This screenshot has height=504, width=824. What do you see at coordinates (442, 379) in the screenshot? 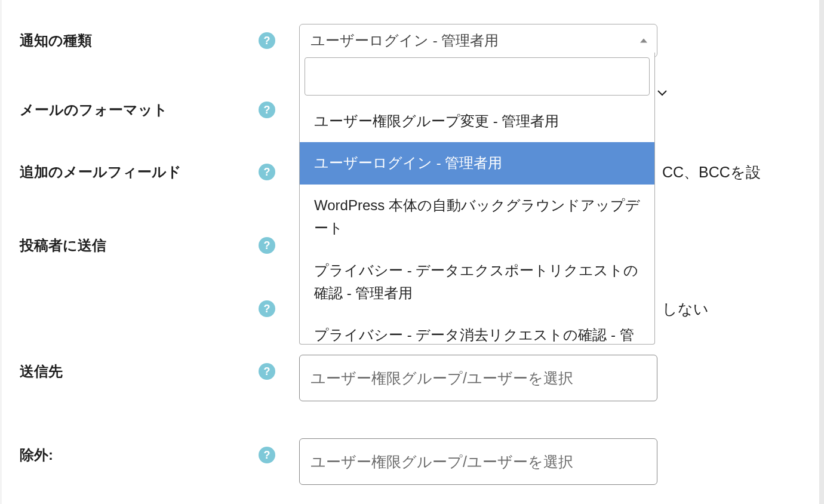
I see `destination-placeholder: ユーザー権限グループ/ユーザーを選択` at bounding box center [442, 379].